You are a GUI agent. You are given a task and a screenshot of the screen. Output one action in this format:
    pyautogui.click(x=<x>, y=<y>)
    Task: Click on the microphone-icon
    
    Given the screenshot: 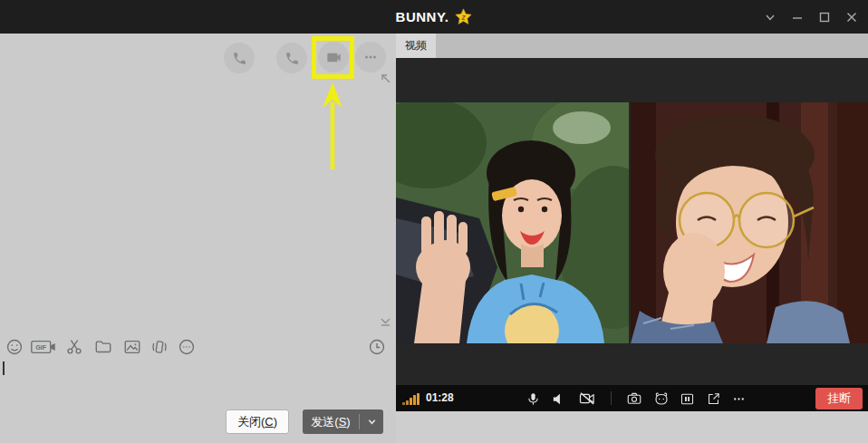 What is the action you would take?
    pyautogui.click(x=533, y=399)
    